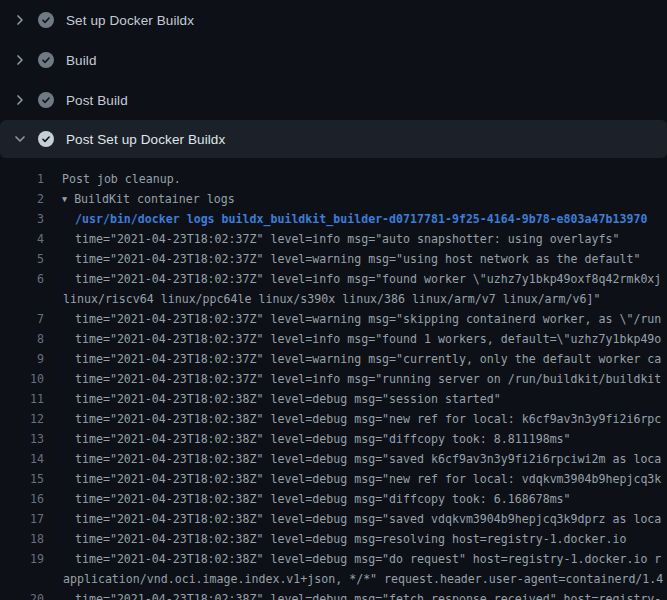 The image size is (667, 600). I want to click on line-number: 7, so click(22, 319).